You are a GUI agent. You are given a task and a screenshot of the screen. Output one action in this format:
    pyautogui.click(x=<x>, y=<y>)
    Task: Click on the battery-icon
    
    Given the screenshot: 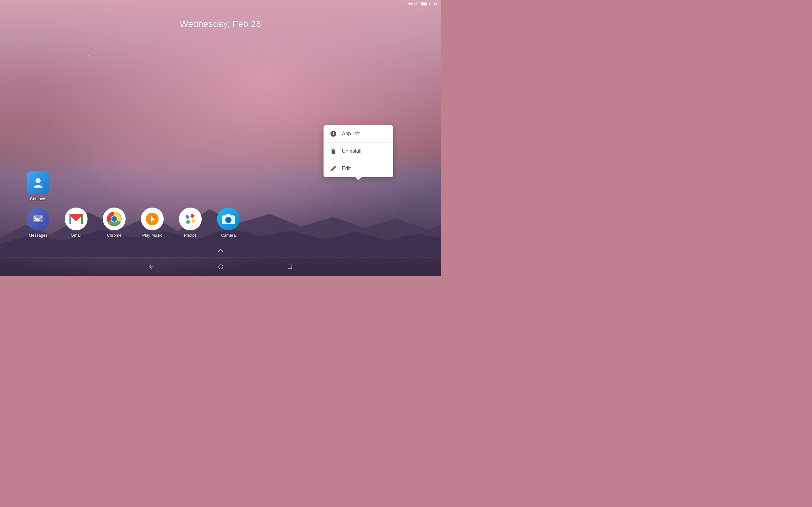 What is the action you would take?
    pyautogui.click(x=424, y=4)
    